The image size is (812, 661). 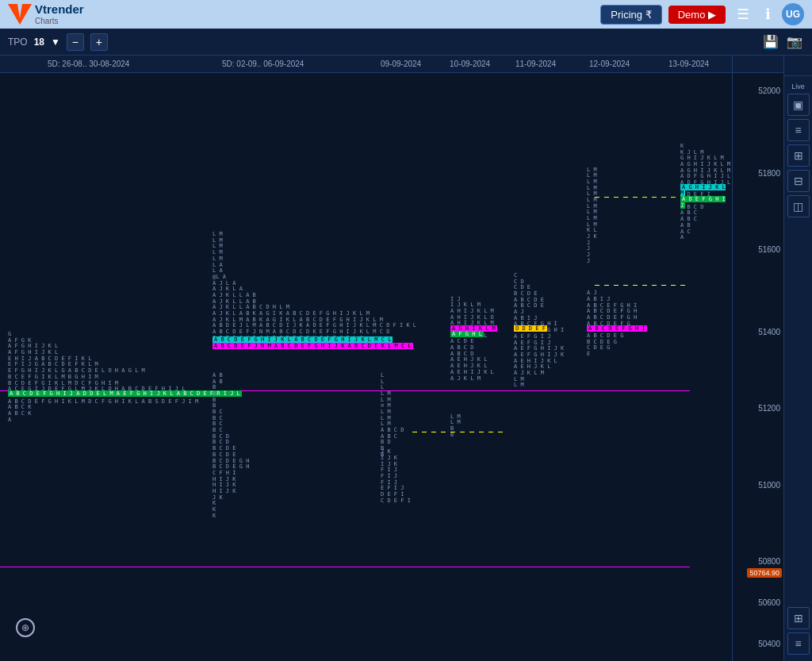 I want to click on crosshair-icon: ⊕, so click(x=25, y=628).